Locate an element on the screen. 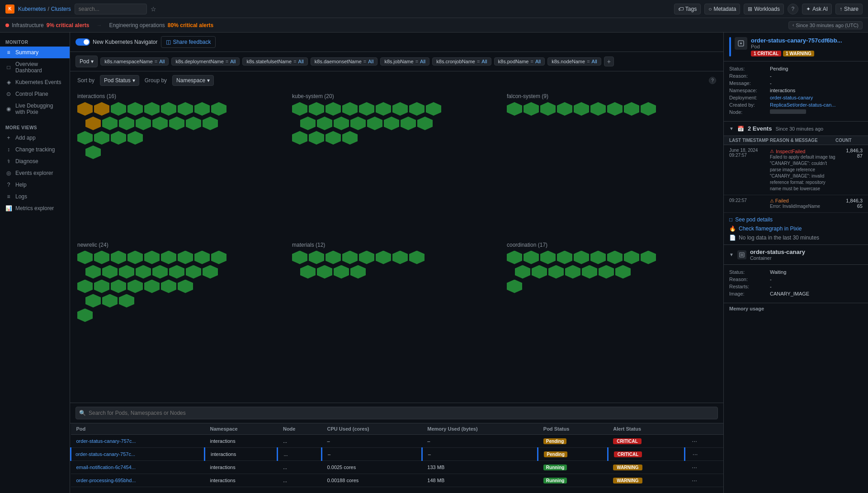 This screenshot has width=868, height=493. sidebar-item-metrics-explorer: 📊 Metrics explorer is located at coordinates (35, 208).